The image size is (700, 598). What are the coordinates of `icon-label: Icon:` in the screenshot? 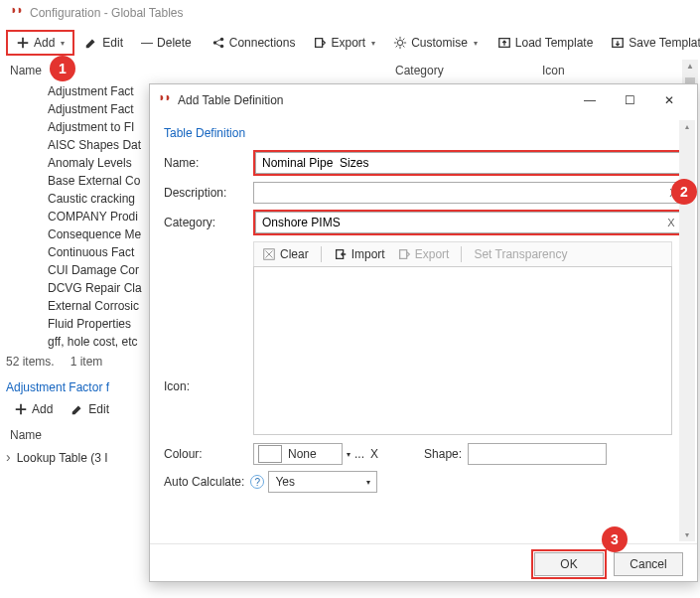 It's located at (177, 386).